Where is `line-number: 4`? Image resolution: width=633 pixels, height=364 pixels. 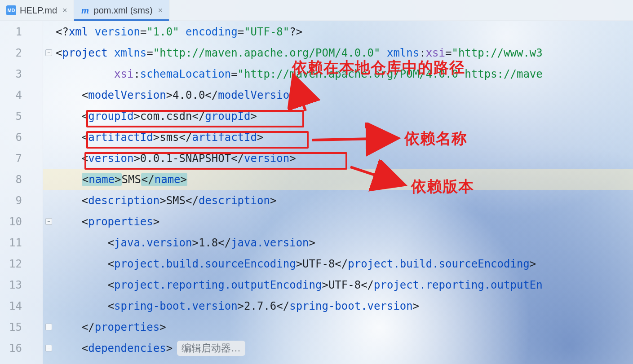 line-number: 4 is located at coordinates (22, 95).